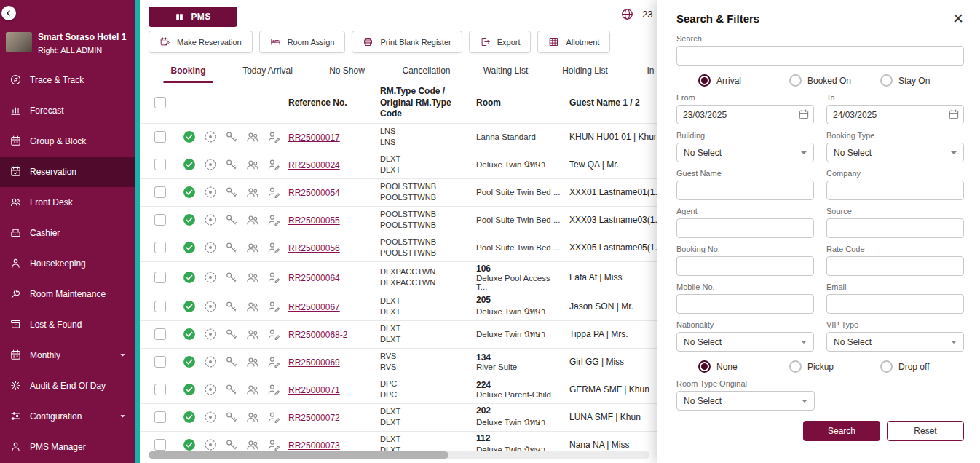  What do you see at coordinates (315, 193) in the screenshot?
I see `reference-link: RR25000054` at bounding box center [315, 193].